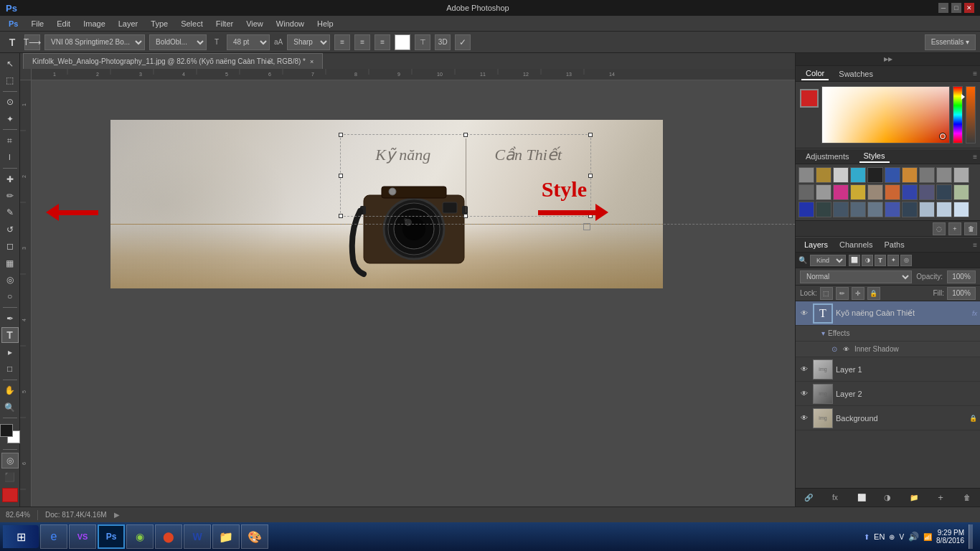 The image size is (980, 551). What do you see at coordinates (10, 63) in the screenshot?
I see `move-tool: ↖` at bounding box center [10, 63].